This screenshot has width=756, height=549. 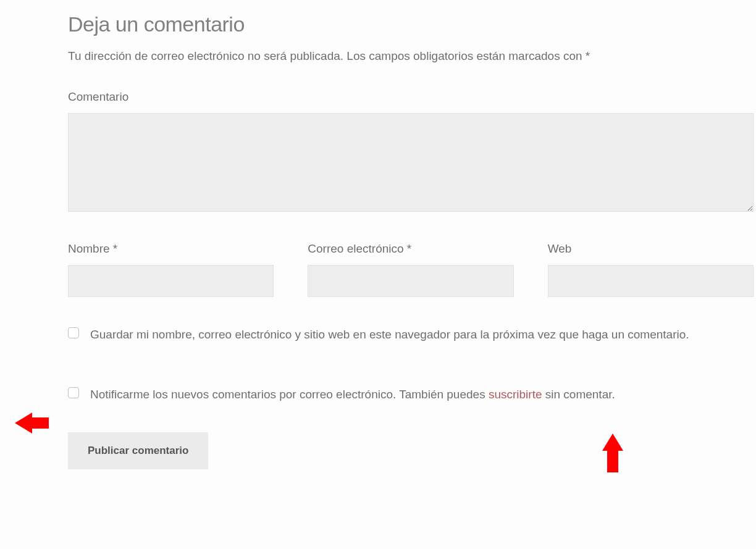 What do you see at coordinates (289, 394) in the screenshot?
I see `notify-text-before: Notificarme los nuevos comentarios por c…` at bounding box center [289, 394].